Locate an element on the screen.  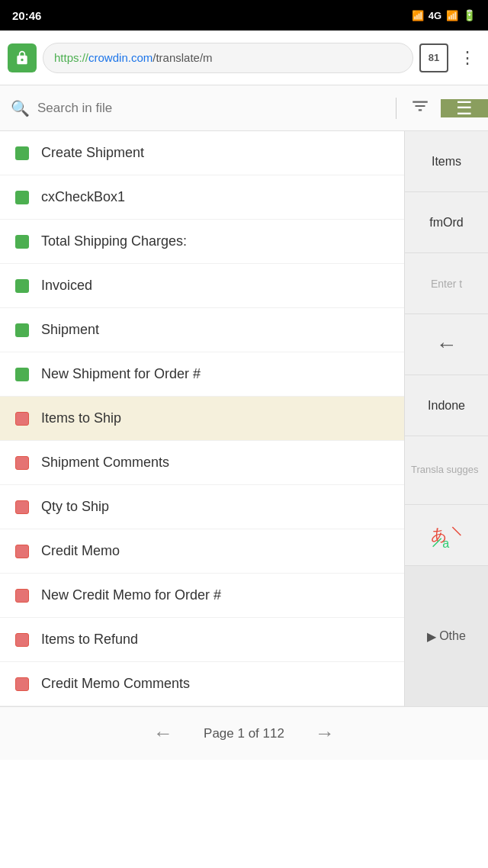
url-https: https:// is located at coordinates (72, 58).